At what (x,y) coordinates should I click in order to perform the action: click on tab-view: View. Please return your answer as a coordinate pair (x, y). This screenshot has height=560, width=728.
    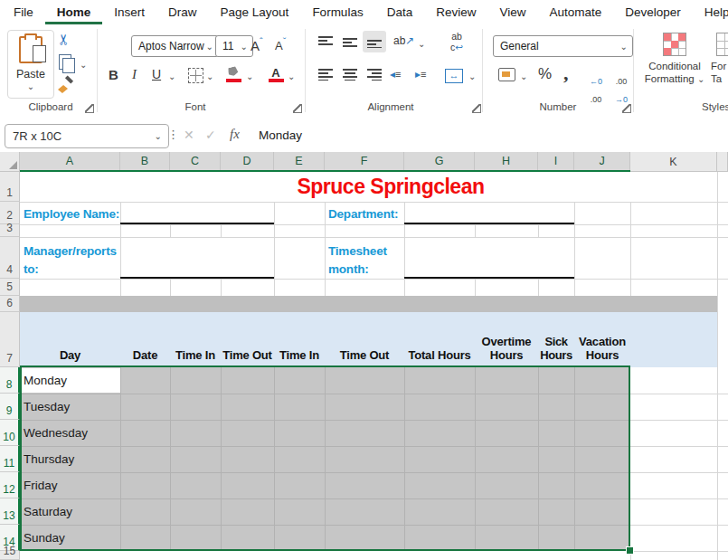
    Looking at the image, I should click on (512, 13).